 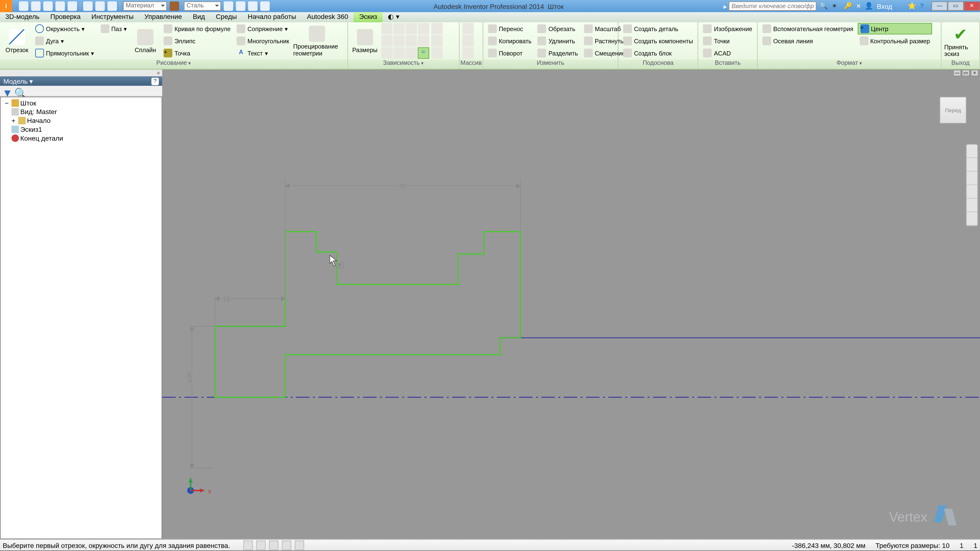 What do you see at coordinates (895, 29) in the screenshot?
I see `centerpoint-button: +Центр` at bounding box center [895, 29].